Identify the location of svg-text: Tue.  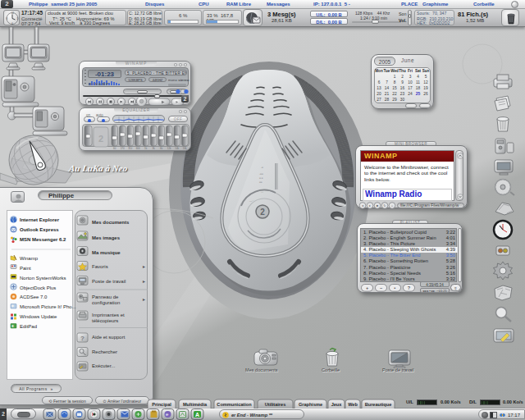
(387, 71).